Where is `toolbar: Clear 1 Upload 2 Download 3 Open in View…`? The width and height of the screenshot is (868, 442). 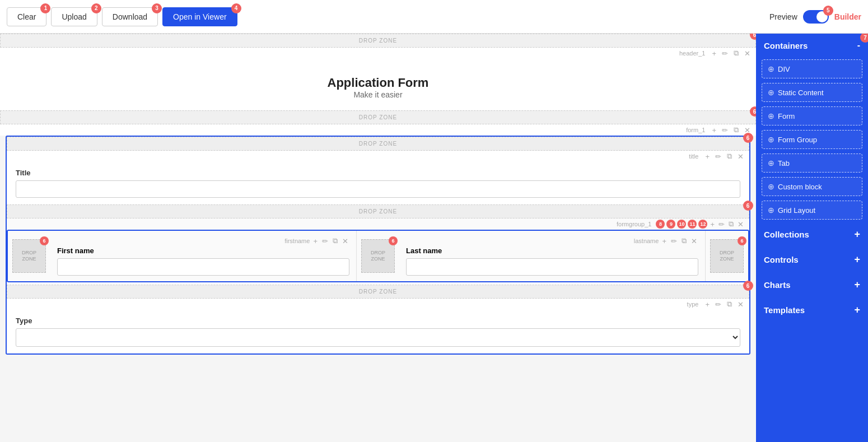
toolbar: Clear 1 Upload 2 Download 3 Open in View… is located at coordinates (434, 17).